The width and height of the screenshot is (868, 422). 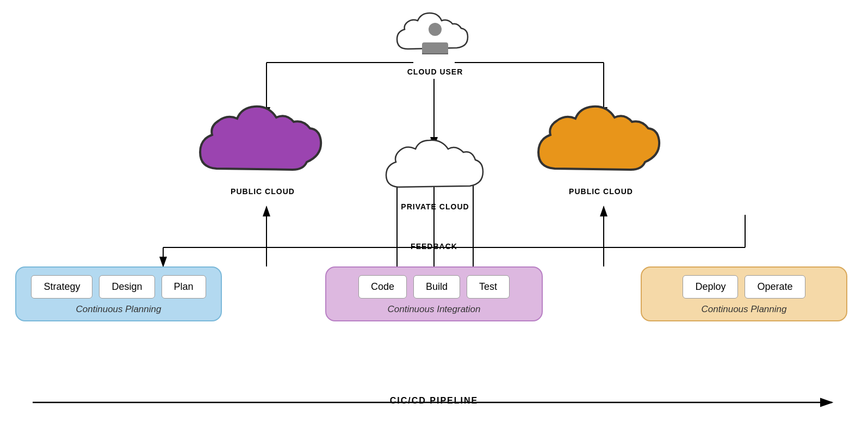 What do you see at coordinates (434, 287) in the screenshot?
I see `pipeline-items-integration: Code Build Test` at bounding box center [434, 287].